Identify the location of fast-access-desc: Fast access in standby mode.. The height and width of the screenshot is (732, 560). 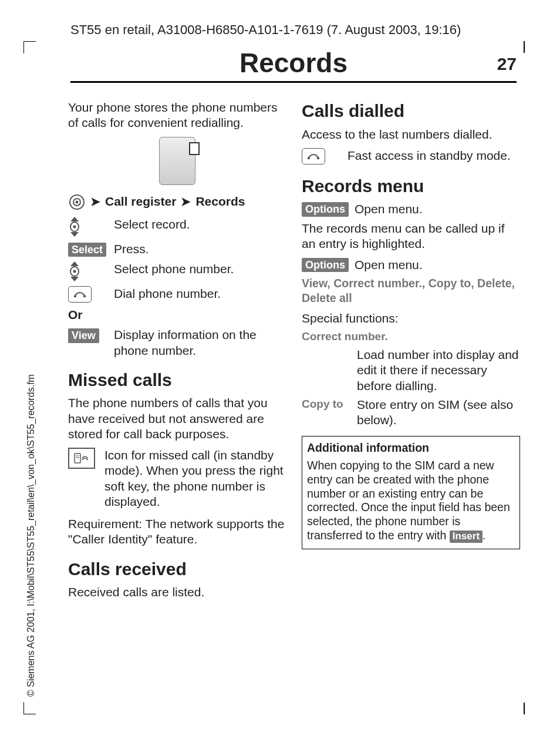
(429, 156).